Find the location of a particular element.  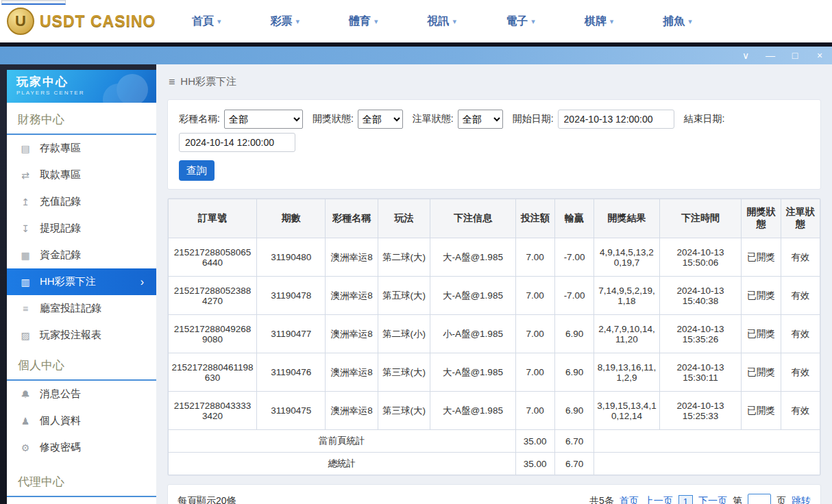

sidebar-item-recharge-record: ↥ 充值記錄 is located at coordinates (82, 201).